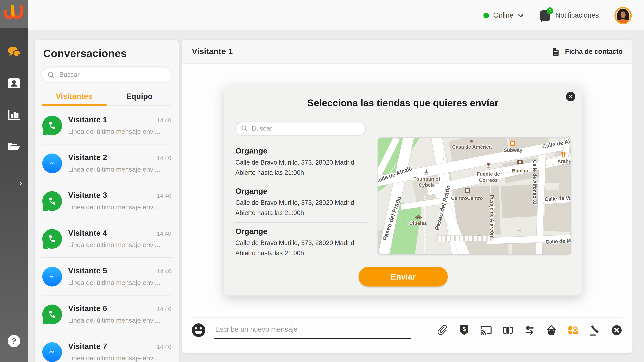  Describe the element at coordinates (594, 51) in the screenshot. I see `contact-card-label: Ficha de contacto` at that location.